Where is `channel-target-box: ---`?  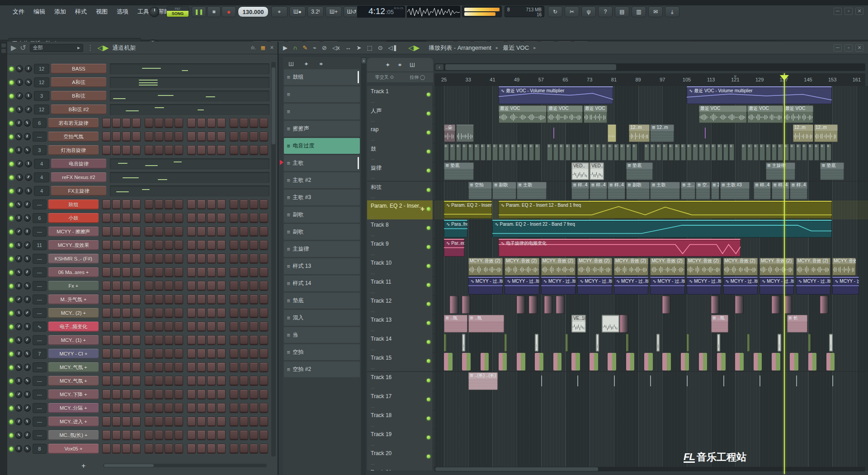 channel-target-box: --- is located at coordinates (40, 137).